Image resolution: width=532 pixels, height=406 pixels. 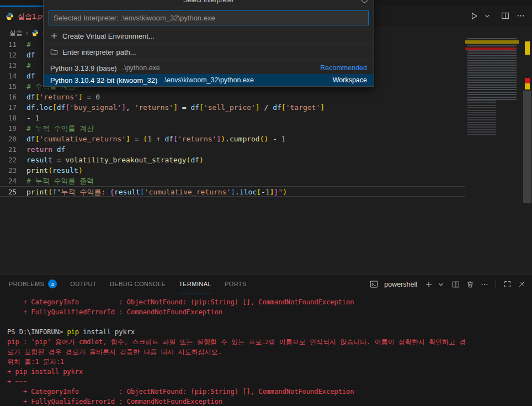 What do you see at coordinates (138, 284) in the screenshot?
I see `panel-tab-debug-console: DEBUG CONSOLE` at bounding box center [138, 284].